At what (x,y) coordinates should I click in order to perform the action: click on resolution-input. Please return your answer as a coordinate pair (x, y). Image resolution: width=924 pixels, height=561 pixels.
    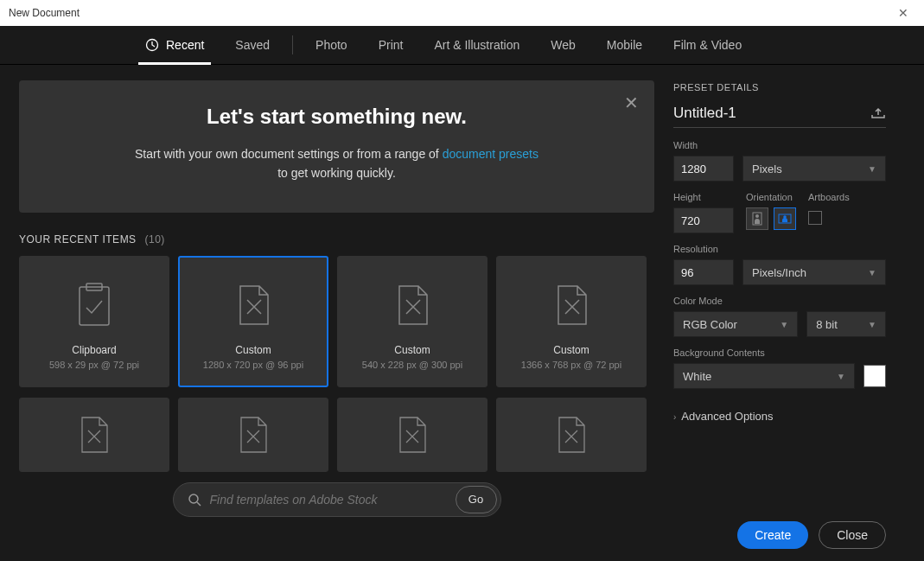
    Looking at the image, I should click on (704, 272).